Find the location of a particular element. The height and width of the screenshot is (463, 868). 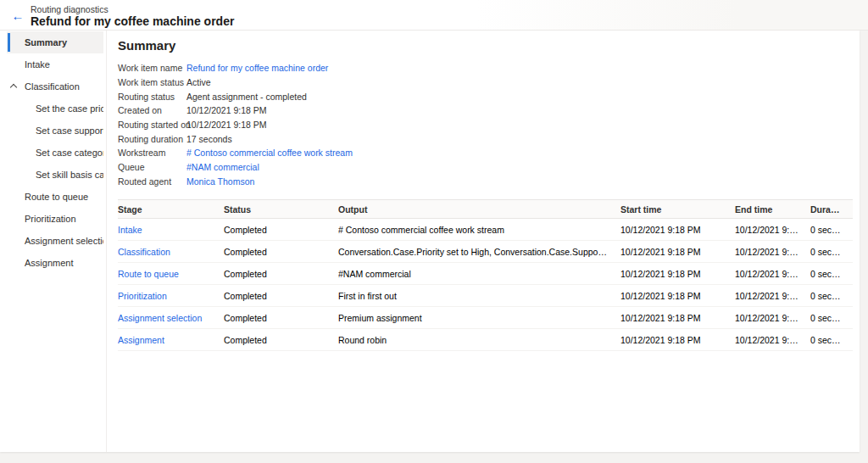

column-header-end-time: End time is located at coordinates (773, 209).